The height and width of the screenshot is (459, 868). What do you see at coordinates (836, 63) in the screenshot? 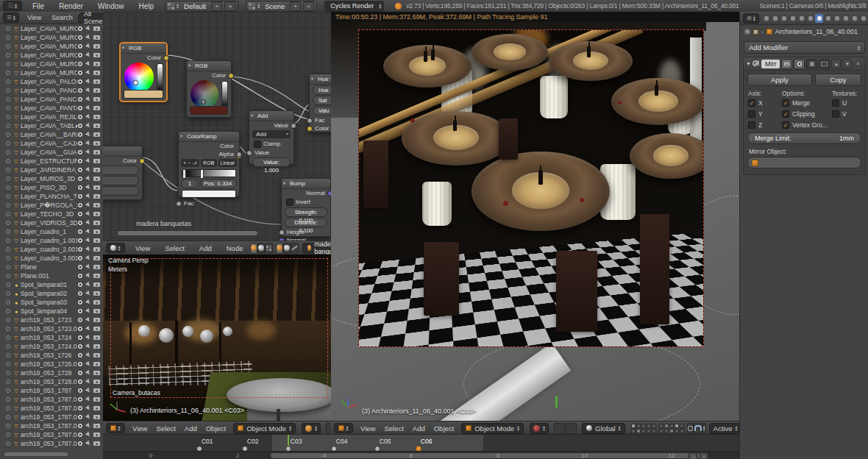
I see `move-modifier-up-button: ▲` at bounding box center [836, 63].